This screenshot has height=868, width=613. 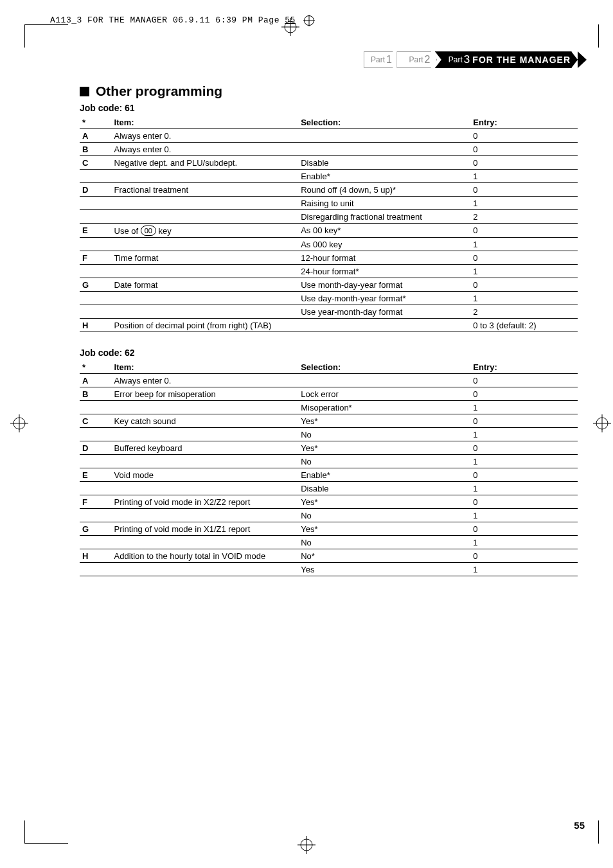 I want to click on table-row: GDate formatUse month-day-year format0, so click(x=329, y=285).